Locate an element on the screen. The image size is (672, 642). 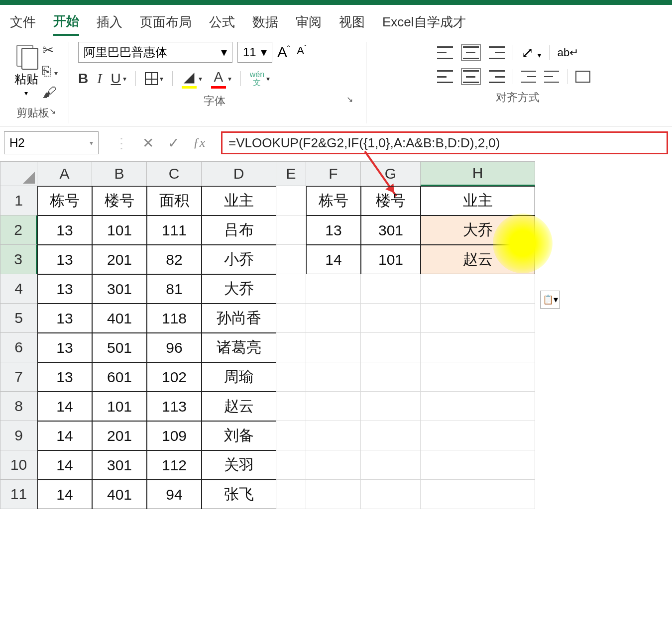
orientation-button: ⤢ ▾ is located at coordinates (531, 53).